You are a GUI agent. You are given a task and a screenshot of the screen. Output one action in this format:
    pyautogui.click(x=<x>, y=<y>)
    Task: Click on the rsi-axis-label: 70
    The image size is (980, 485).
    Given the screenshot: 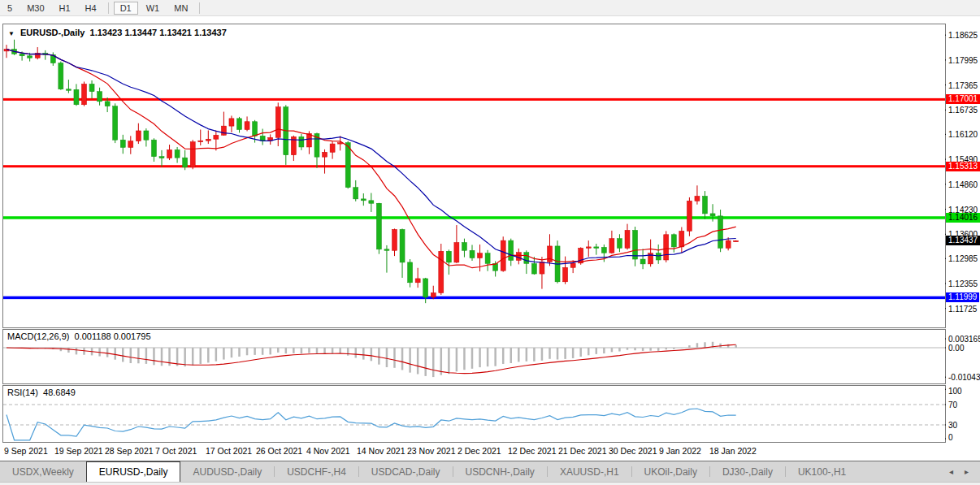 What is the action you would take?
    pyautogui.click(x=952, y=405)
    